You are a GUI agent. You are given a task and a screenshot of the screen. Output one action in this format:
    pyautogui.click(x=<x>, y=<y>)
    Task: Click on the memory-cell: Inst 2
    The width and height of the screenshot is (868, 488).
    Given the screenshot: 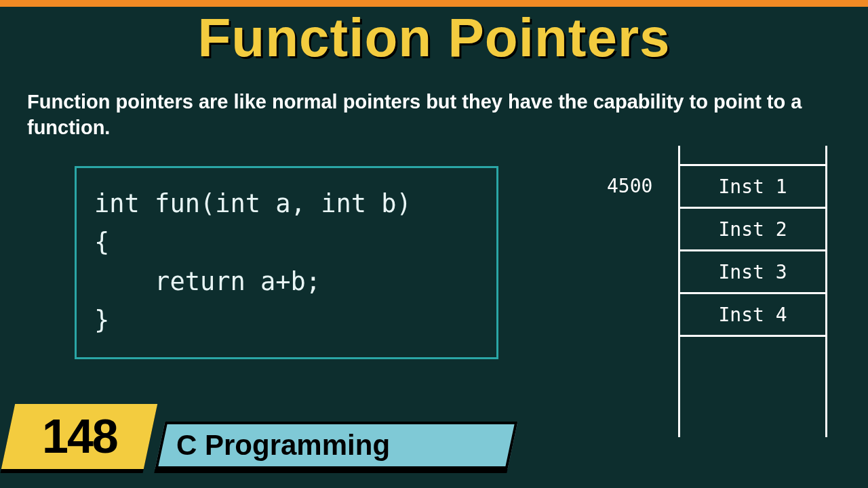 What is the action you would take?
    pyautogui.click(x=753, y=229)
    